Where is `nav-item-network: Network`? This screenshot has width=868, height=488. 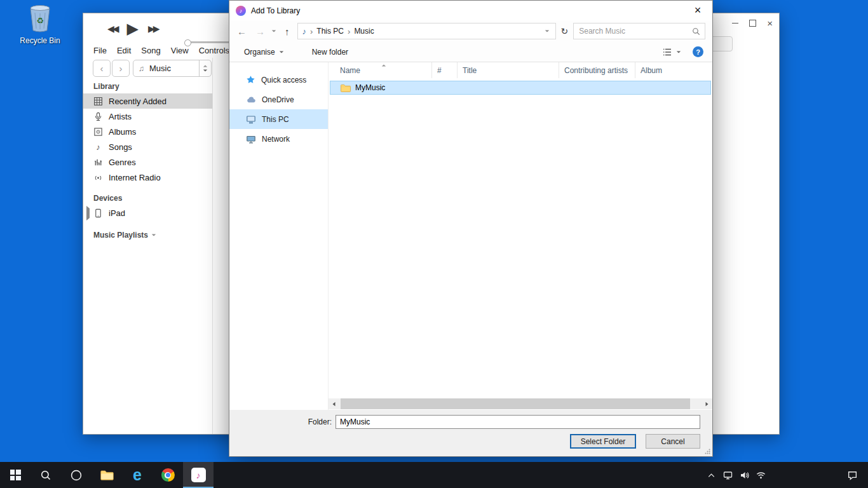
nav-item-network: Network is located at coordinates (278, 139).